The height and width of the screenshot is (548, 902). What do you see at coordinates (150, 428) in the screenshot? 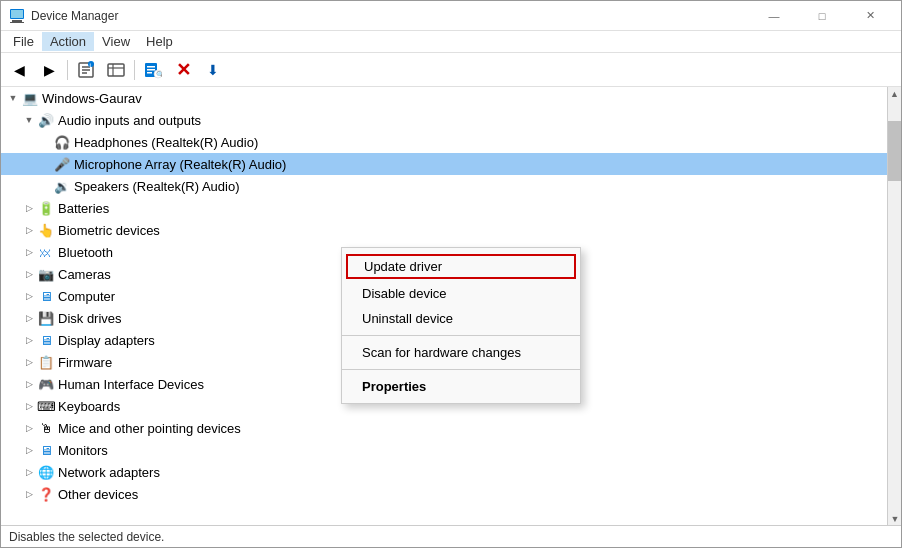
I see `mice-label: Mice and other pointing devices` at bounding box center [150, 428].